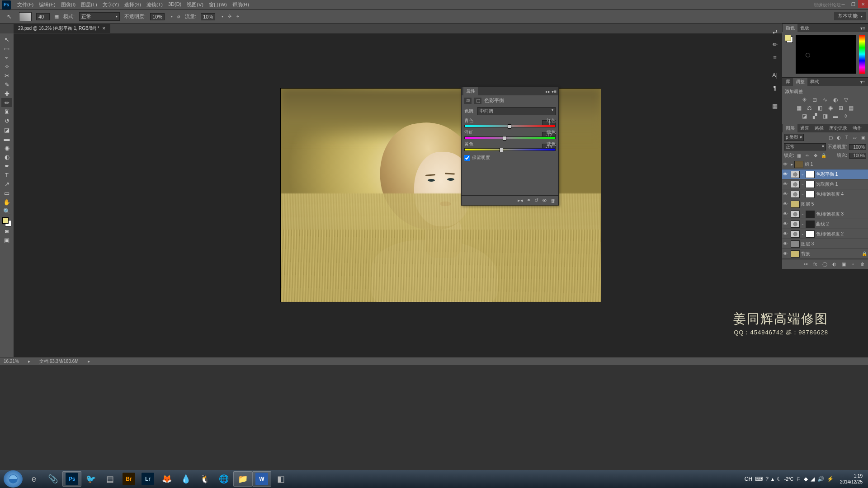 This screenshot has height=488, width=868. Describe the element at coordinates (826, 54) in the screenshot. I see `color-field` at that location.